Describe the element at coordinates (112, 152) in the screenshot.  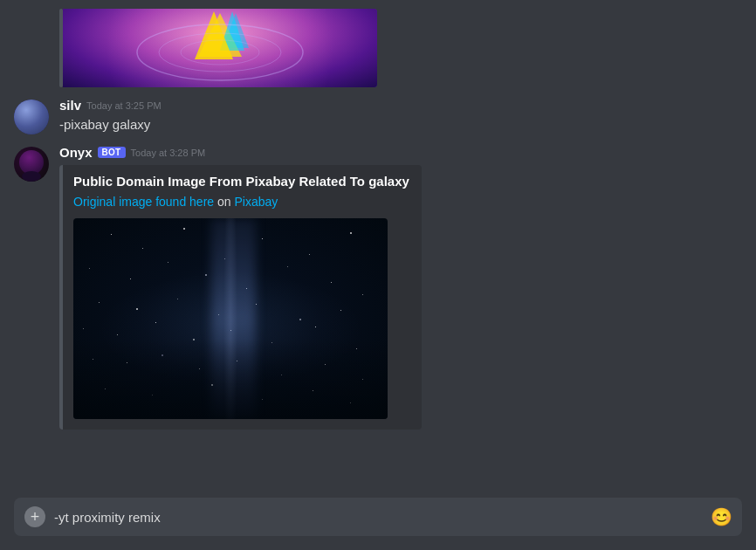
I see `bot-badge: BOT` at that location.